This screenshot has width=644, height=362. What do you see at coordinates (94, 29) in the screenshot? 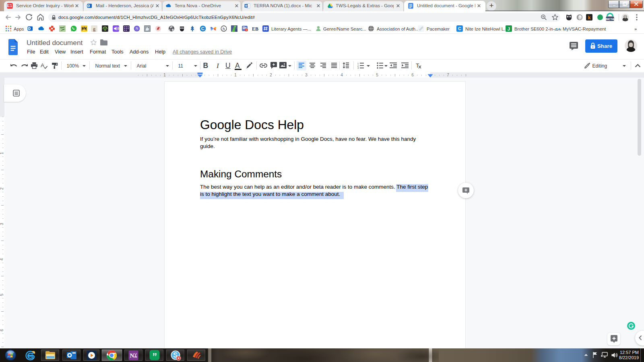
I see `svg-text: g` at bounding box center [94, 29].